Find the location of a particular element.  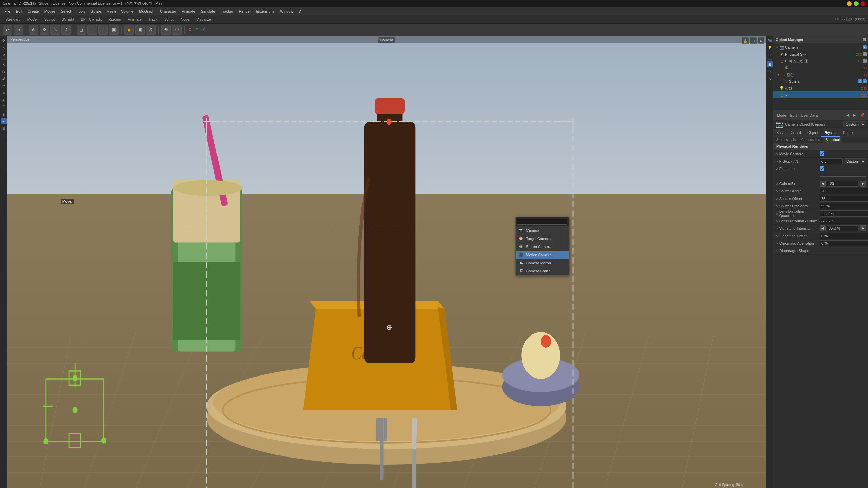

poly-button: ▣ is located at coordinates (114, 30).